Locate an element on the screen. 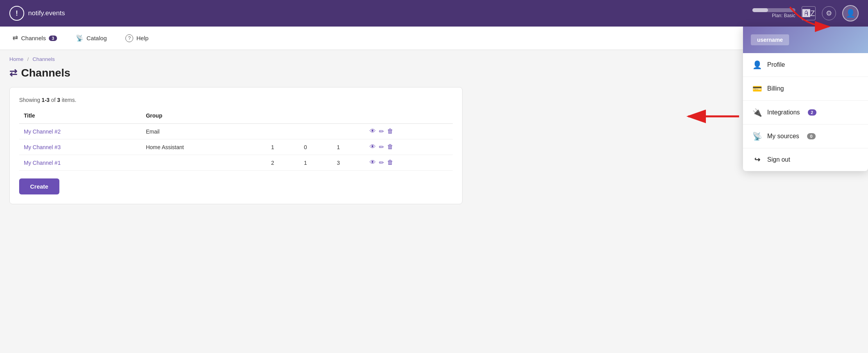 This screenshot has width=868, height=353. col-group: Group is located at coordinates (204, 116).